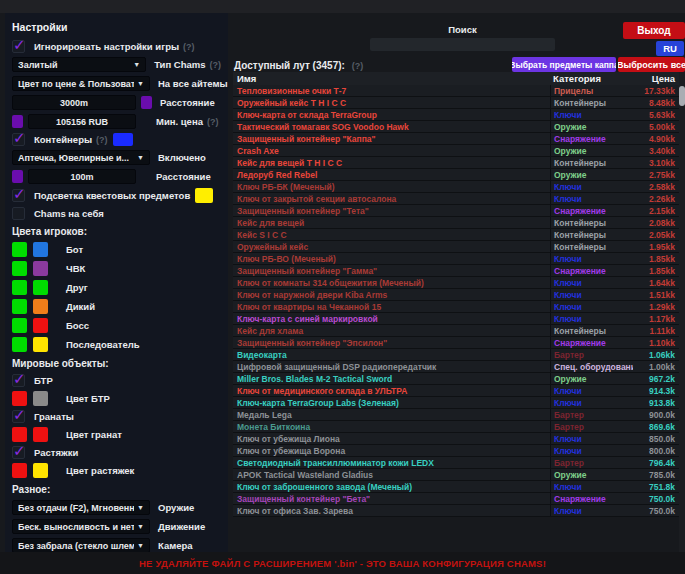 The width and height of the screenshot is (685, 574). I want to click on movement-select: Беск. выносливость и нет уста ▼, so click(81, 526).